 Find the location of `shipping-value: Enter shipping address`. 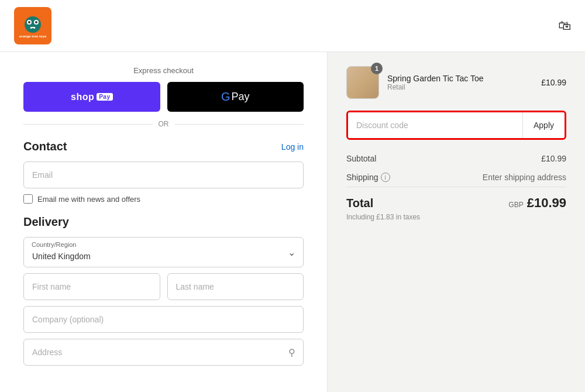

shipping-value: Enter shipping address is located at coordinates (524, 177).